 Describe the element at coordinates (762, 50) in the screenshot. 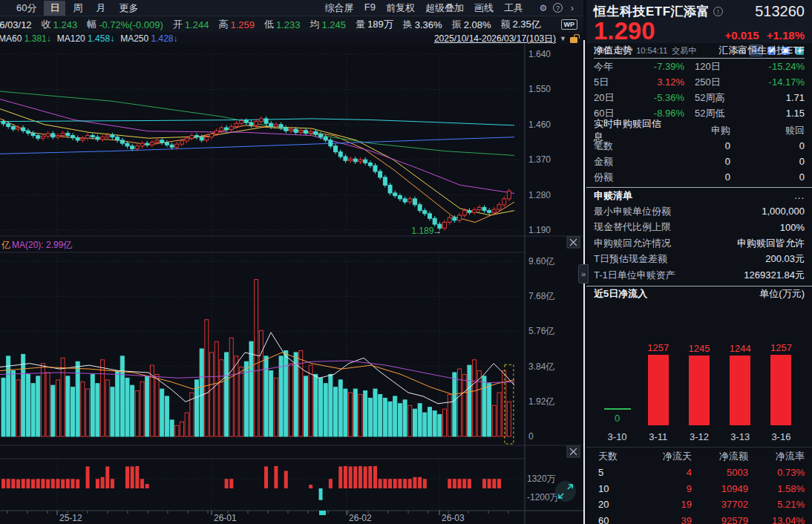

I see `fund-full-name: 汇添富恒生科技ETF` at that location.